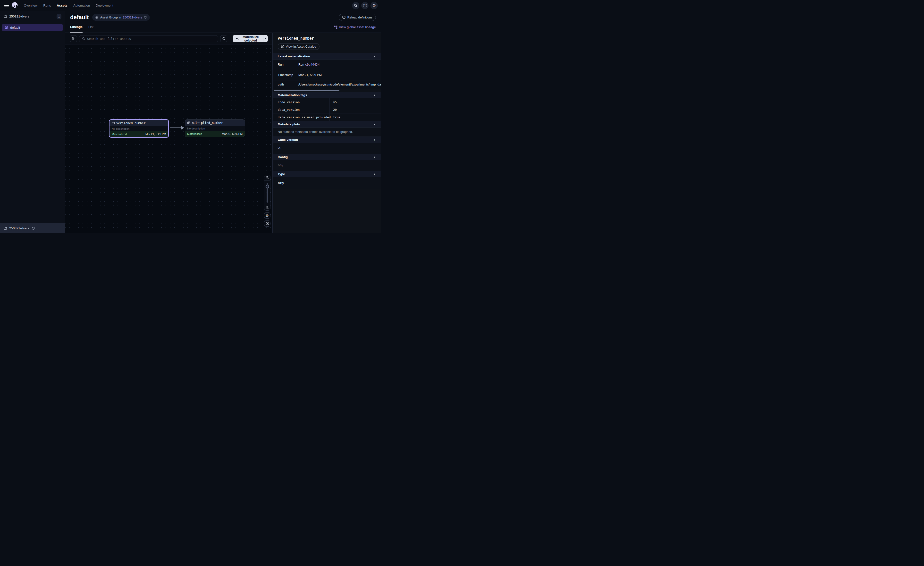 The width and height of the screenshot is (924, 566). I want to click on code-version-value: v5, so click(327, 149).